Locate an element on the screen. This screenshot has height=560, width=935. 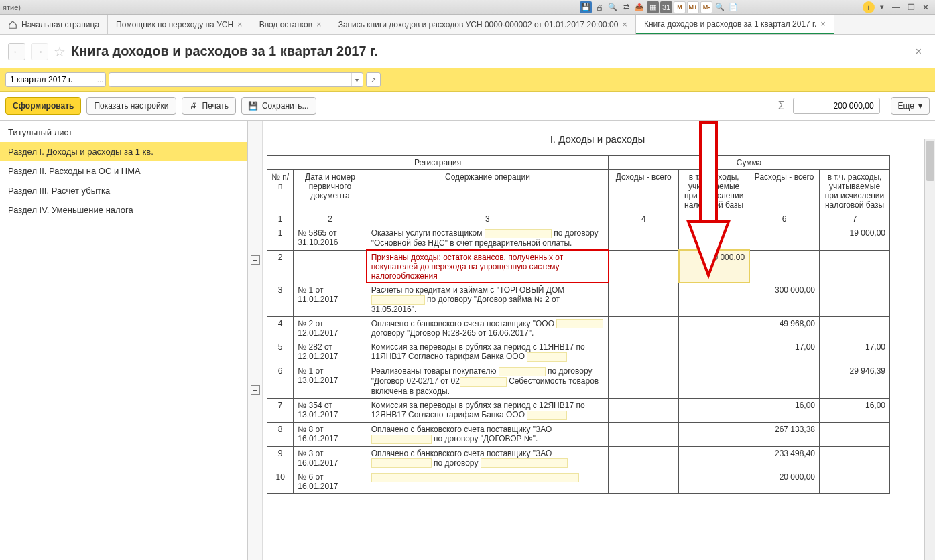
cell-no: 1 is located at coordinates (280, 238).